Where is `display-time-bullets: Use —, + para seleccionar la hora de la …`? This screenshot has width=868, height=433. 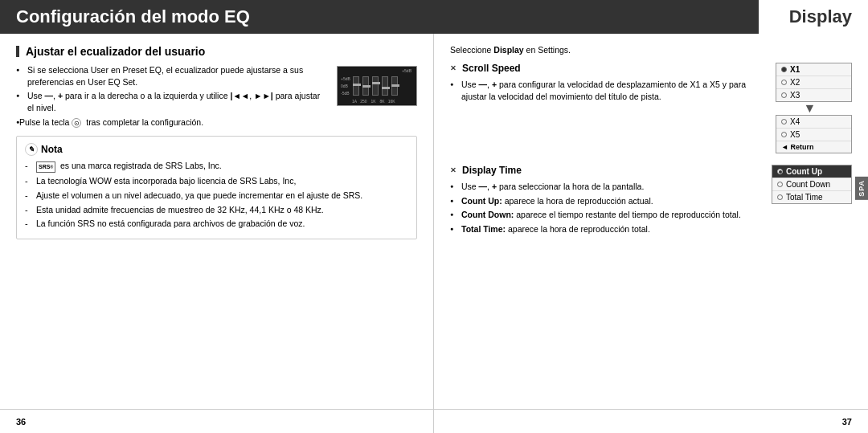 display-time-bullets: Use —, + para seleccionar la hora de la … is located at coordinates (651, 208).